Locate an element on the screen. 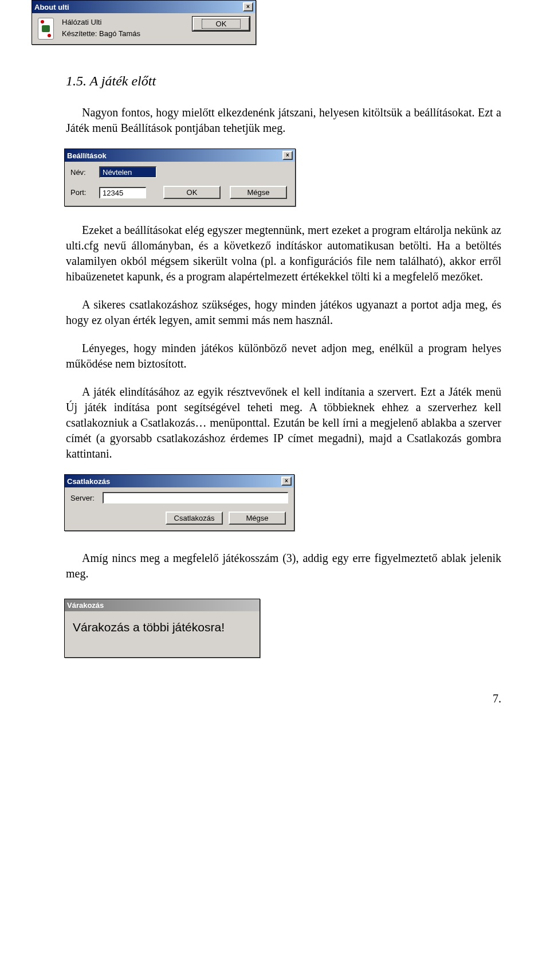  paragraph: Amíg nincs meg a megfelelő játékosszám (… is located at coordinates (284, 566).